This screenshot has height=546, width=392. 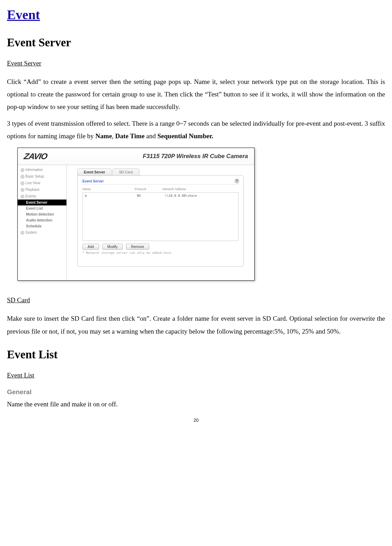 I want to click on button-row: Add Modify Remove, so click(x=161, y=247).